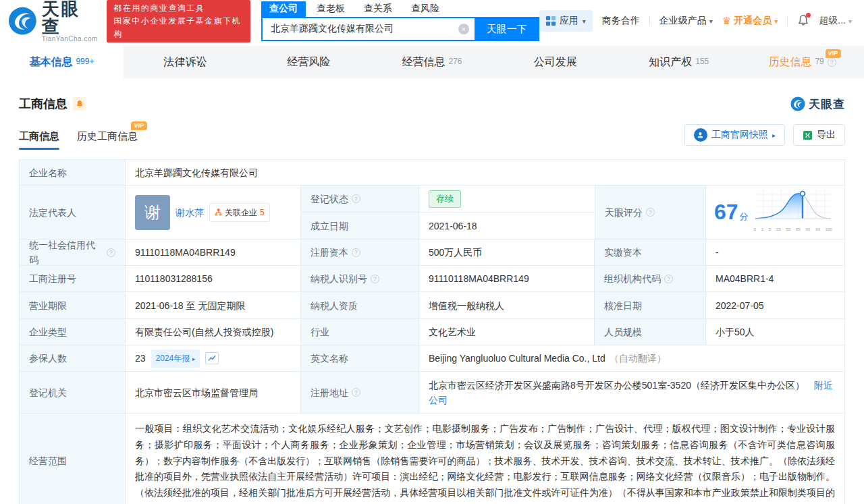 This screenshot has width=864, height=504. What do you see at coordinates (53, 22) in the screenshot?
I see `tianyancha-logo: 天眼查 TianYanCha.com` at bounding box center [53, 22].